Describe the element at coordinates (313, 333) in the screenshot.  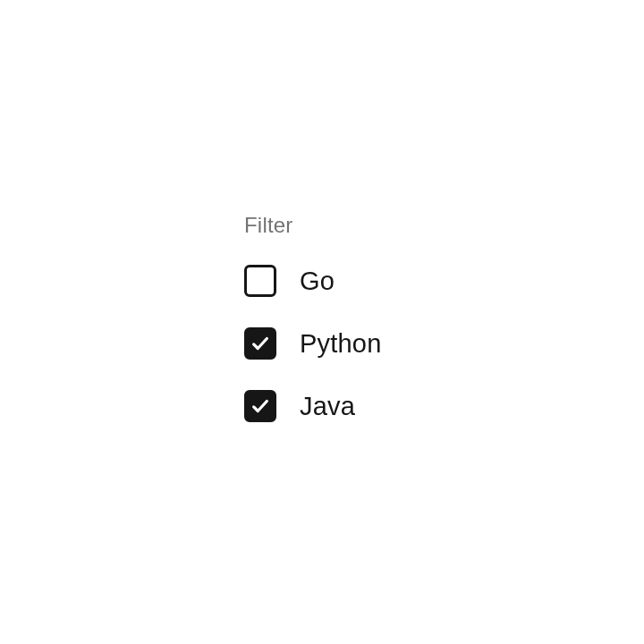
I see `filter-group: Filter Go Python Java` at that location.